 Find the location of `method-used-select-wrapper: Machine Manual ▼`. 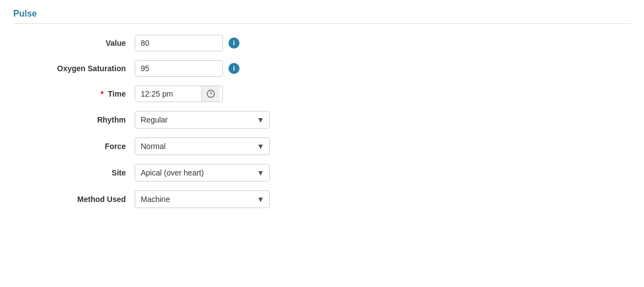

method-used-select-wrapper: Machine Manual ▼ is located at coordinates (202, 199).